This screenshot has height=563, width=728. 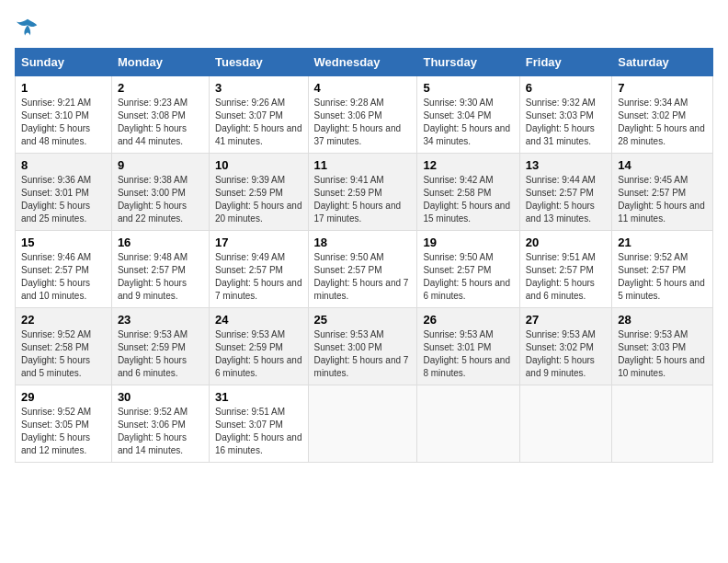 I want to click on day-info: Sunrise: 9:53 AMSunset: 3:03 PMDaylight:…, so click(x=662, y=354).